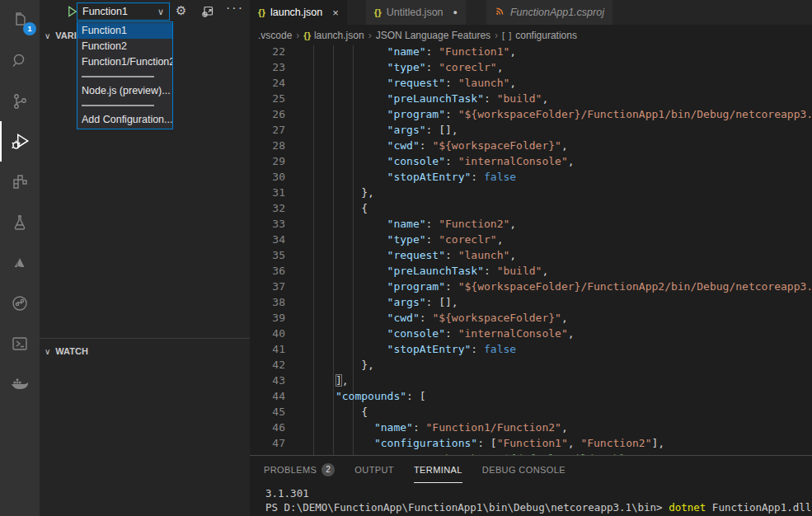  What do you see at coordinates (442, 130) in the screenshot?
I see `token-pl: : [],` at bounding box center [442, 130].